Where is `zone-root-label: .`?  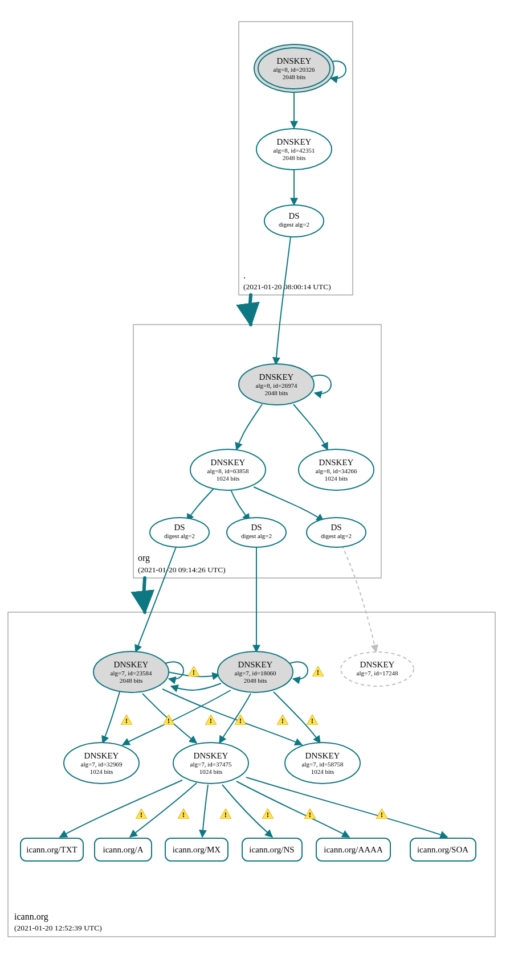 zone-root-label: . is located at coordinates (244, 276).